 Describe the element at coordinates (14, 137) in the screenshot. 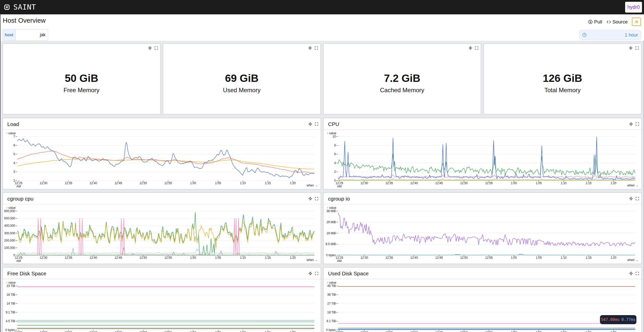

I see `y-tick-label: 7` at that location.